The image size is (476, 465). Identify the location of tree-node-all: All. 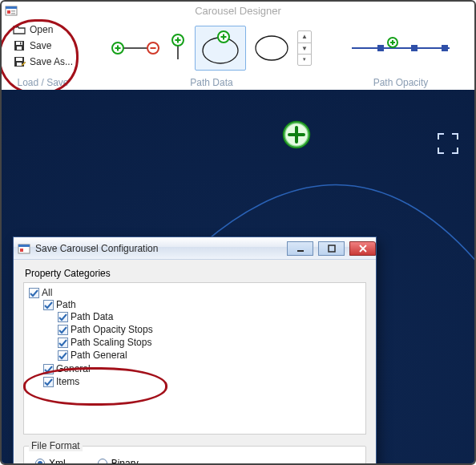
(46, 293).